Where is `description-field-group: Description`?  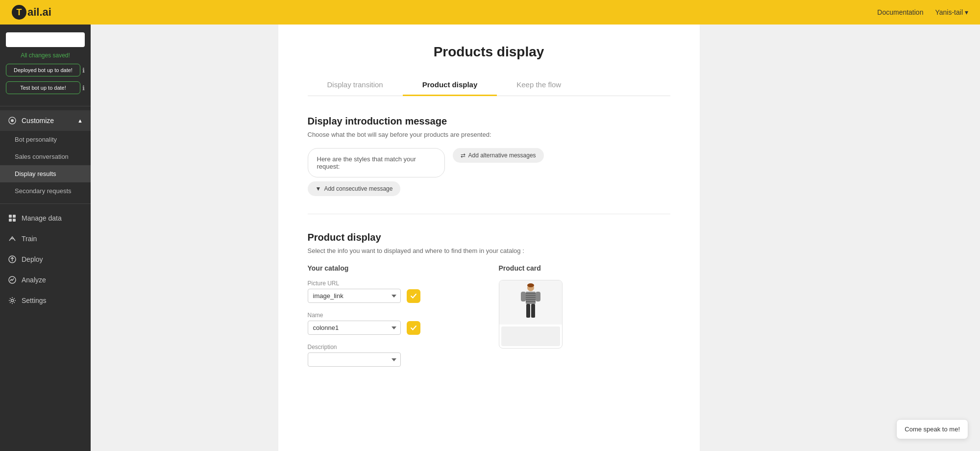
description-field-group: Description is located at coordinates (393, 355).